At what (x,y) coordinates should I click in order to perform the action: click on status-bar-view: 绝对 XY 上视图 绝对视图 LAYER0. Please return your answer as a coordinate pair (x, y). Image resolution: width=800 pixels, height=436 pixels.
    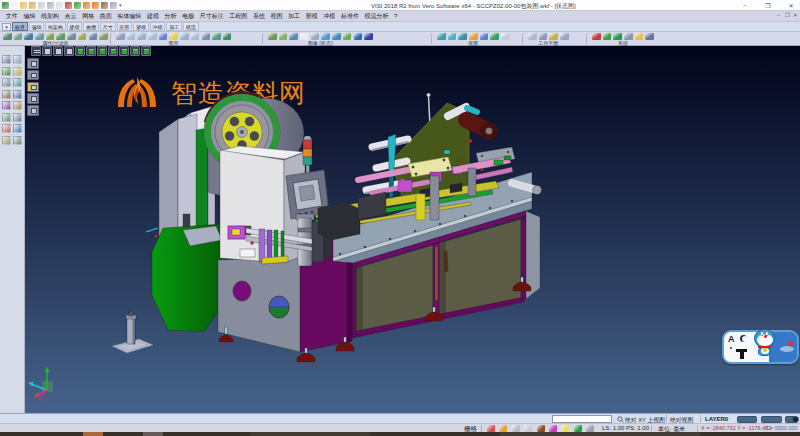
    Looking at the image, I should click on (400, 418).